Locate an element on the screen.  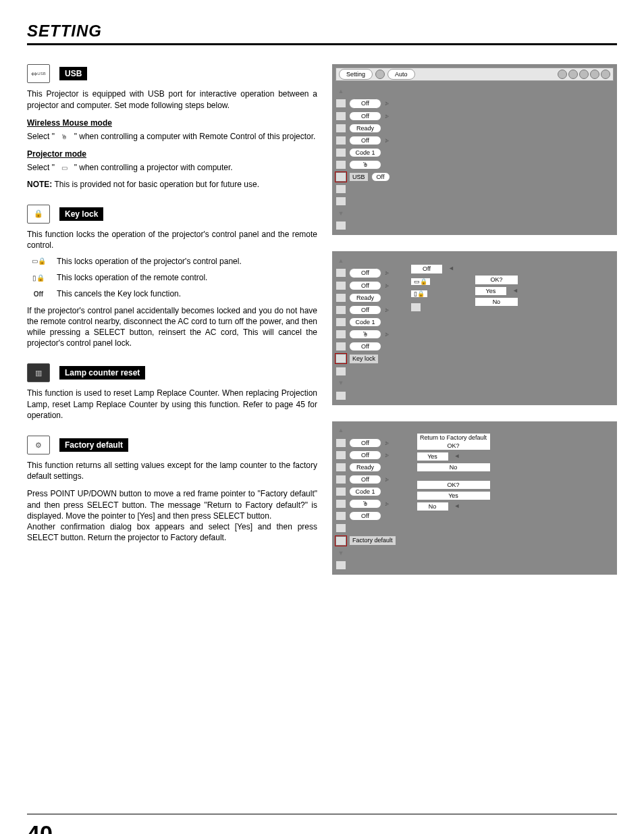
popup-option: ▯🔒 is located at coordinates (419, 294).